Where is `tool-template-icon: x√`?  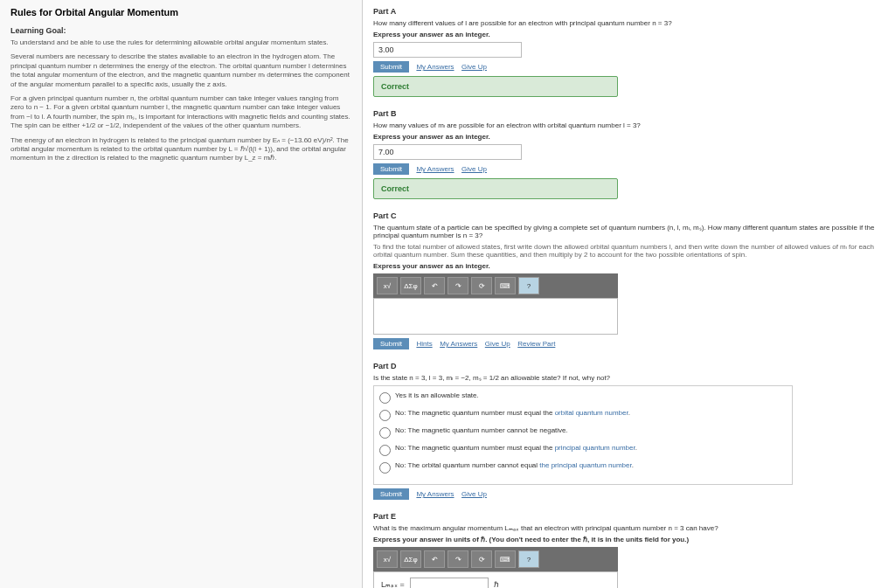 tool-template-icon: x√ is located at coordinates (387, 286).